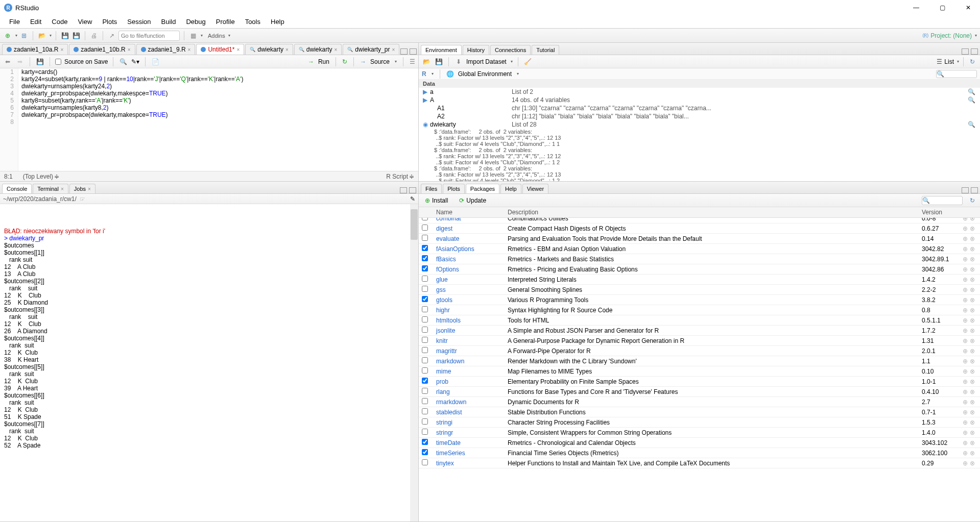 The width and height of the screenshot is (980, 522). What do you see at coordinates (253, 21) in the screenshot?
I see `menu-tools: Tools` at bounding box center [253, 21].